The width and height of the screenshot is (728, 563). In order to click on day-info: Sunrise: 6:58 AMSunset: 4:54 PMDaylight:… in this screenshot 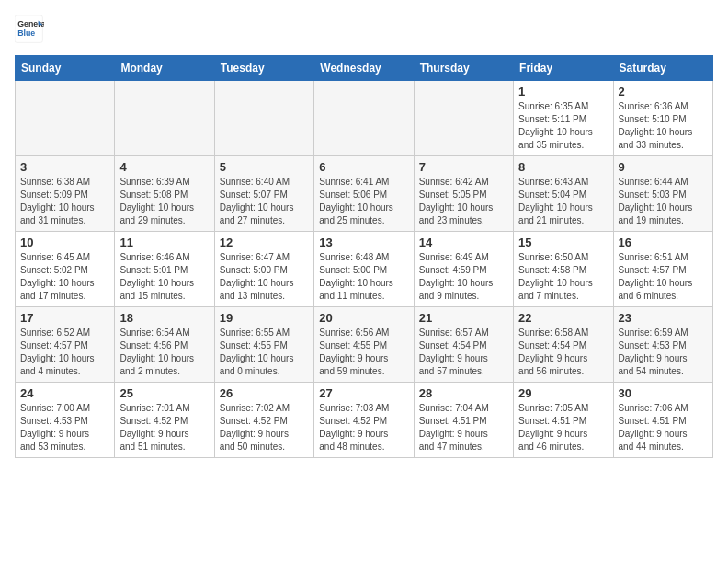, I will do `click(563, 352)`.